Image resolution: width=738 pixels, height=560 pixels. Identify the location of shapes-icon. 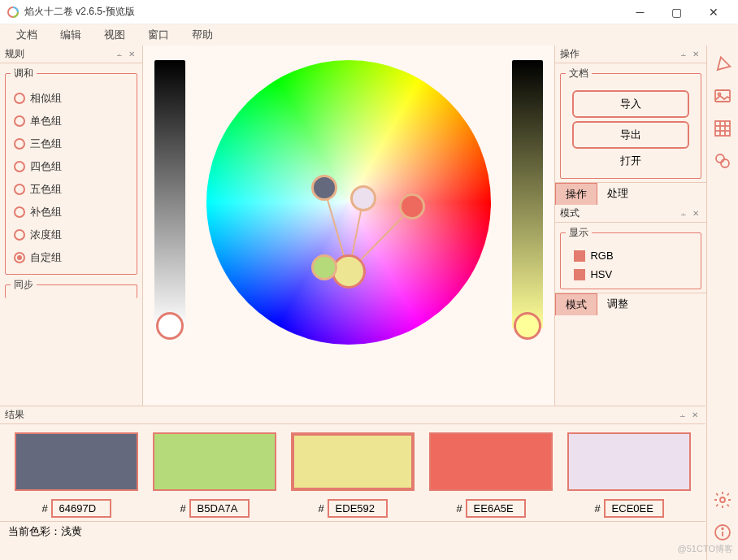
(723, 161).